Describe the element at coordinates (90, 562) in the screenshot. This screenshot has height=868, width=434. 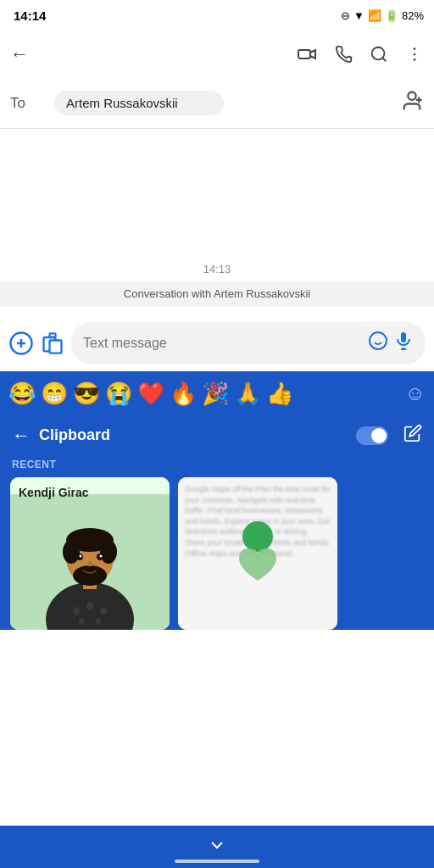
I see `kendji-svg` at that location.